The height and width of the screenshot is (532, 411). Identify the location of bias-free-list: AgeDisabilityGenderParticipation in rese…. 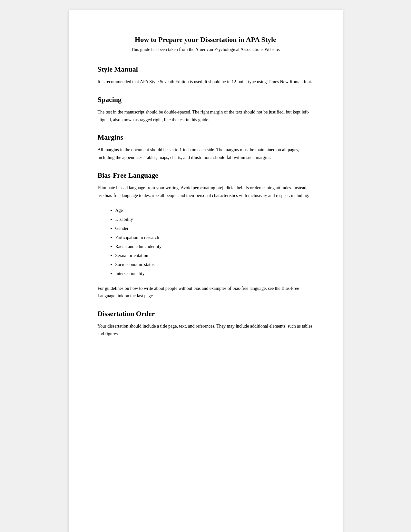
(215, 242).